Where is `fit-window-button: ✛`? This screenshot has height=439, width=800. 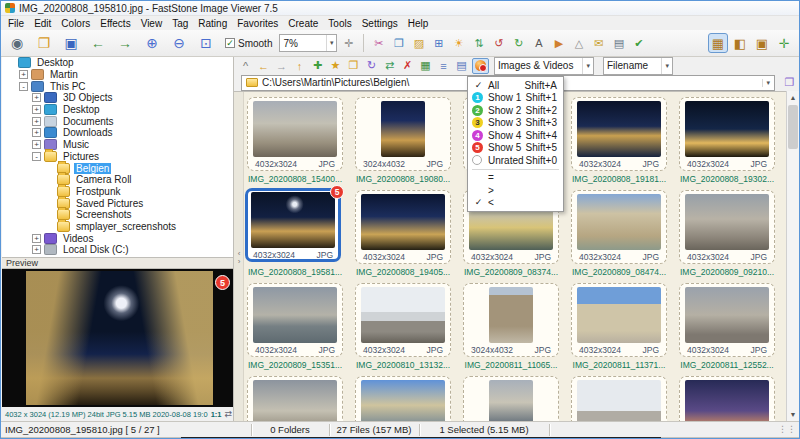 fit-window-button: ✛ is located at coordinates (784, 43).